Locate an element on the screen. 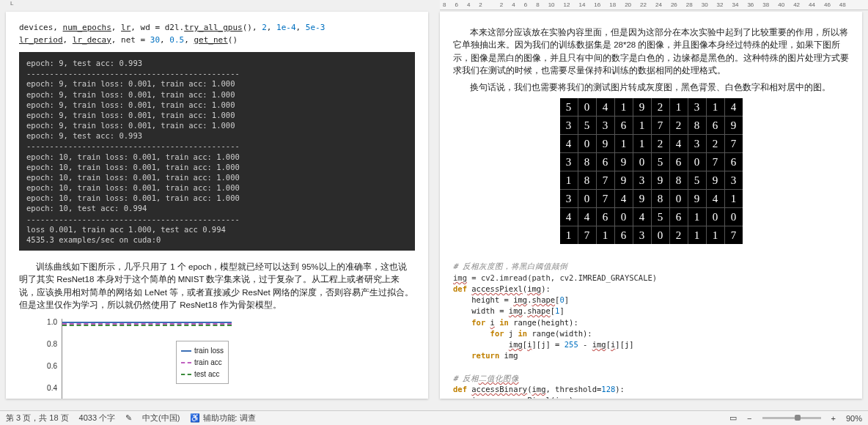 This screenshot has width=868, height=425. status-words: 4033 个字 is located at coordinates (98, 418).